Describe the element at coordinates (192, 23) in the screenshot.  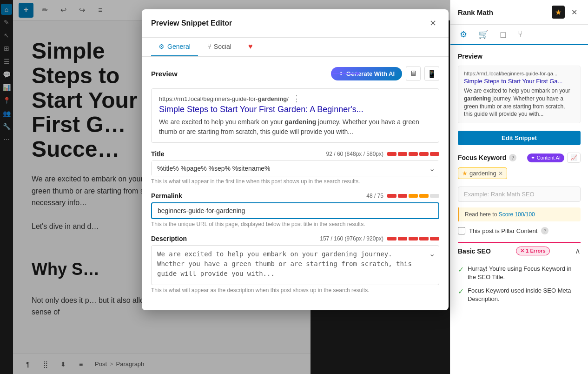
I see `modal-title: Preview Snippet Editor` at that location.